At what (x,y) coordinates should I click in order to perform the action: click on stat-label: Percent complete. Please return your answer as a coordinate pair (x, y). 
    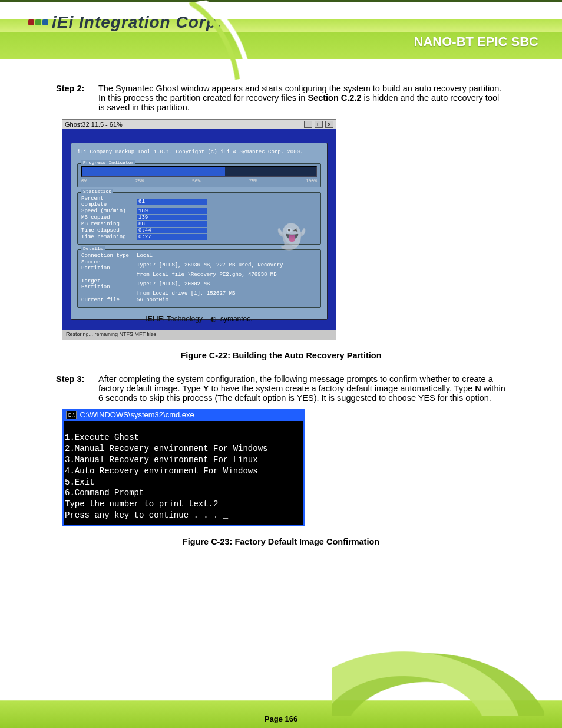
    Looking at the image, I should click on (107, 202).